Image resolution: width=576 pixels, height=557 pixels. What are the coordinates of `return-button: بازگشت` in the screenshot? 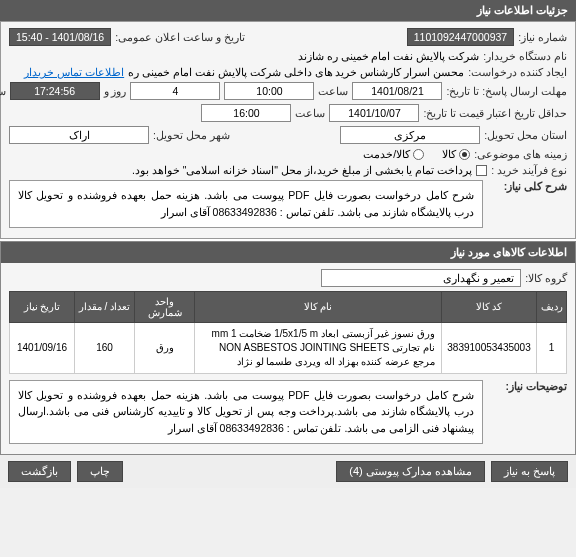 It's located at (40, 472).